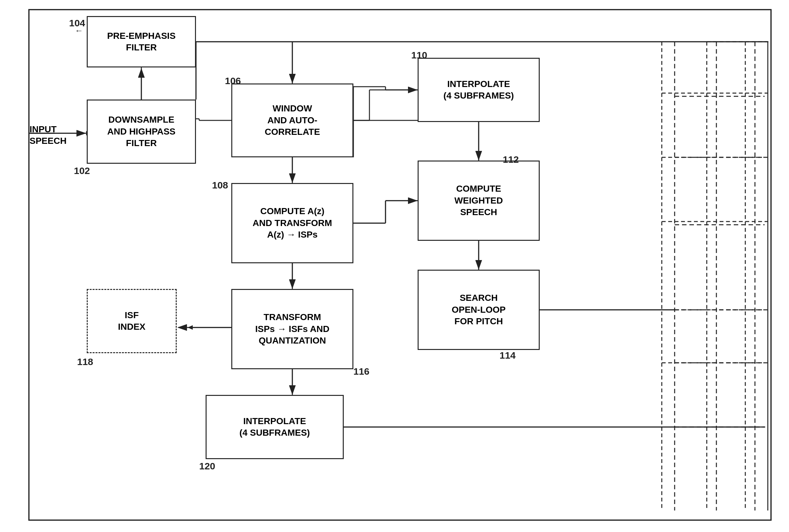  What do you see at coordinates (275, 427) in the screenshot?
I see `interpolate-bottom-block: INTERPOLATE(4 SUBFRAMES)` at bounding box center [275, 427].